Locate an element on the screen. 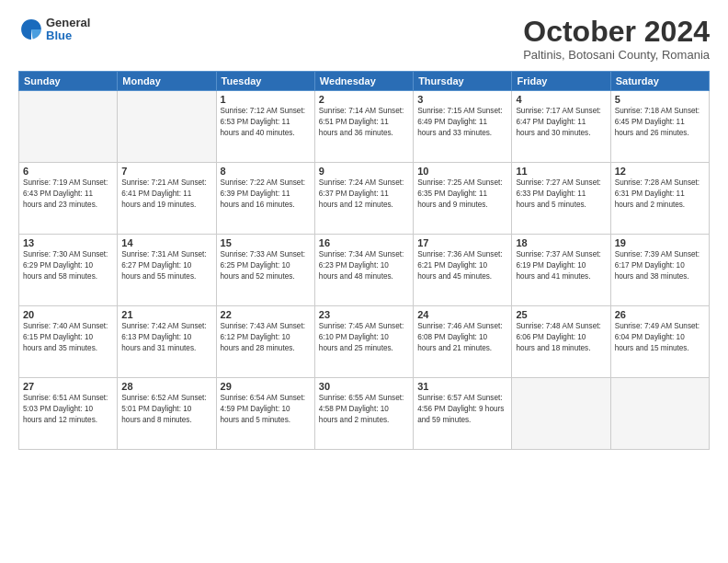 The height and width of the screenshot is (563, 728). calendar-cell: 30Sunrise: 6:55 AM Sunset: 4:58 PM Dayli… is located at coordinates (364, 414).